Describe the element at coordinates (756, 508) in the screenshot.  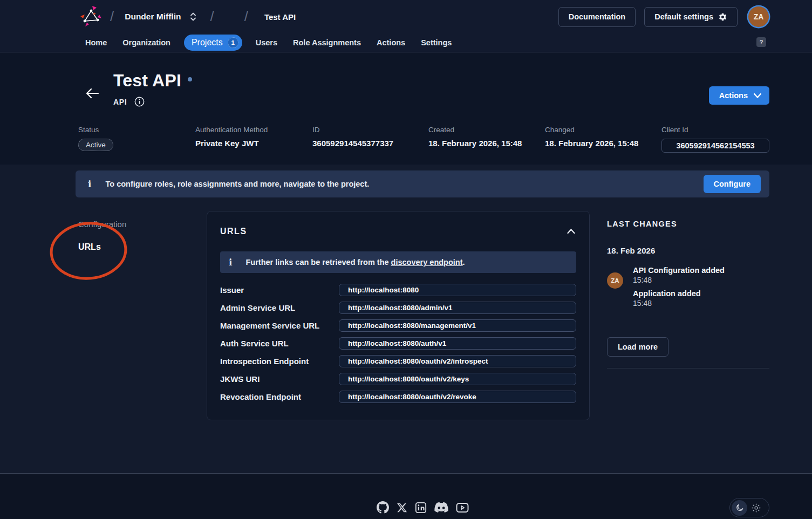
I see `light-mode-sun-icon` at that location.